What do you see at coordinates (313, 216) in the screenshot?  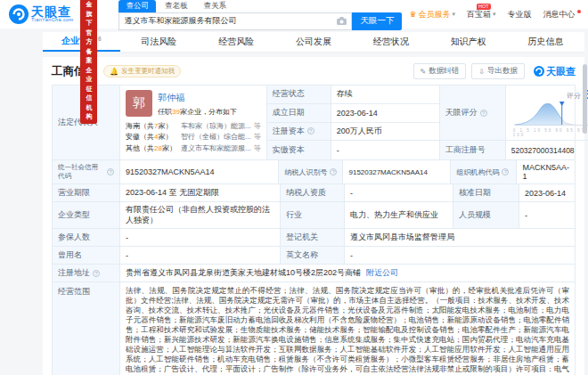 I see `industry-label: 行业` at bounding box center [313, 216].